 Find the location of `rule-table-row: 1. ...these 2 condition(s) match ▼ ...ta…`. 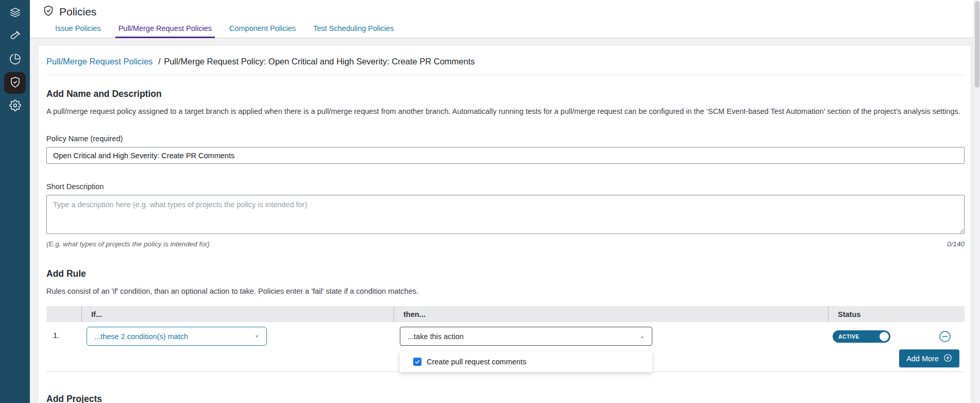

rule-table-row: 1. ...these 2 condition(s) match ▼ ...ta… is located at coordinates (505, 334).